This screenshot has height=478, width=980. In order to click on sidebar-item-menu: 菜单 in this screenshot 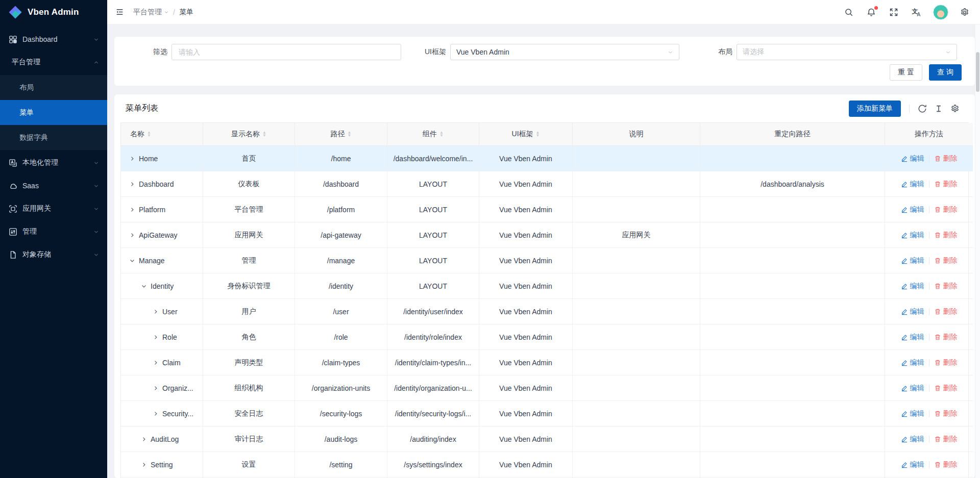, I will do `click(54, 112)`.